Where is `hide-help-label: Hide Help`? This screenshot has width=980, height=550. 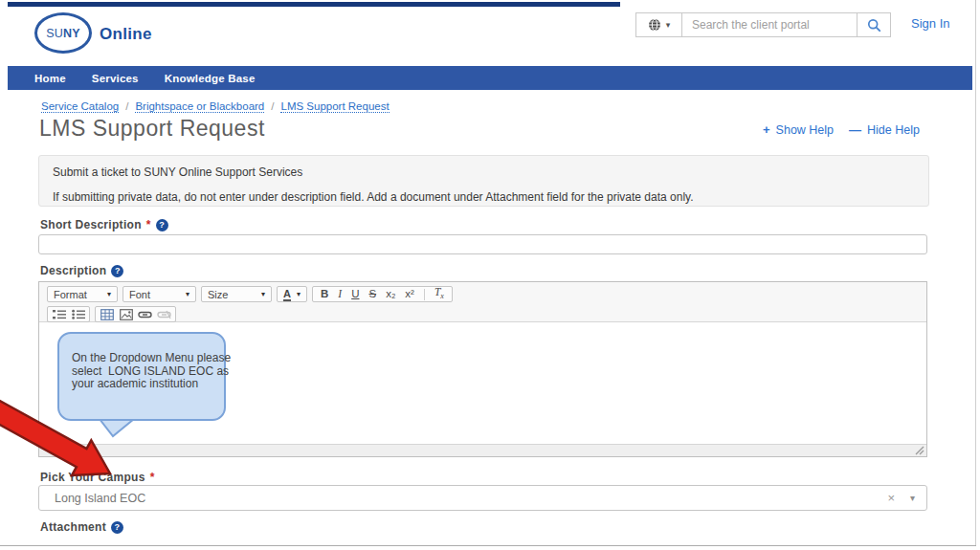
hide-help-label: Hide Help is located at coordinates (894, 130).